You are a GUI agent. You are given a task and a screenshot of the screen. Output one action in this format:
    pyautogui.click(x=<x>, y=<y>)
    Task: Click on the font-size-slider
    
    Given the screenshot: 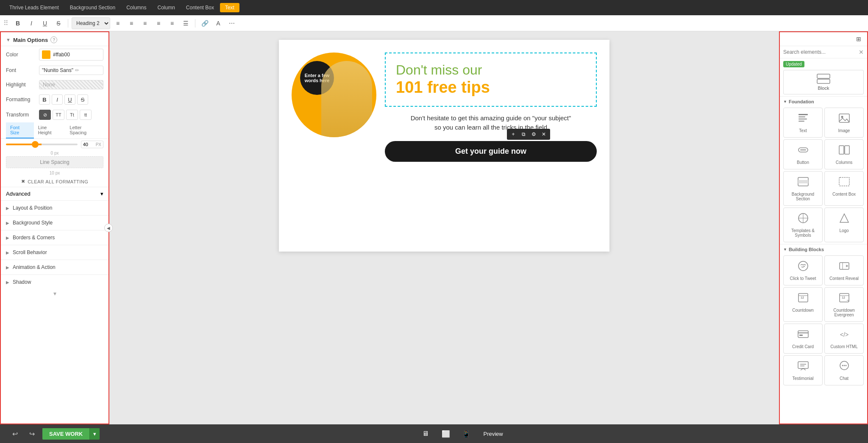 What is the action you would take?
    pyautogui.click(x=42, y=144)
    